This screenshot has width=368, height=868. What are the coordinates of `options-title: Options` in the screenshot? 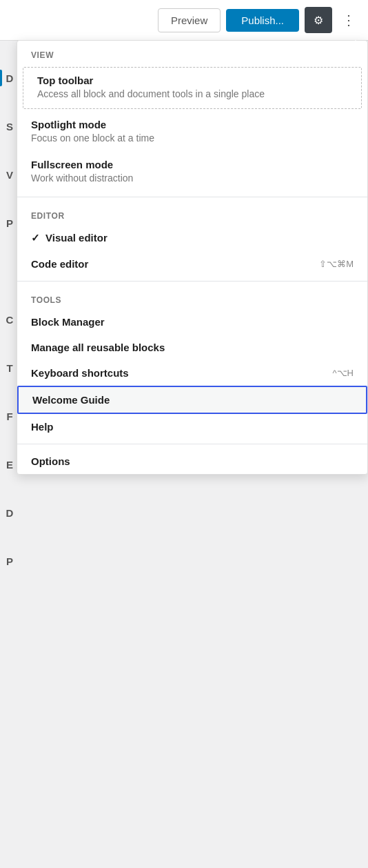 It's located at (192, 461).